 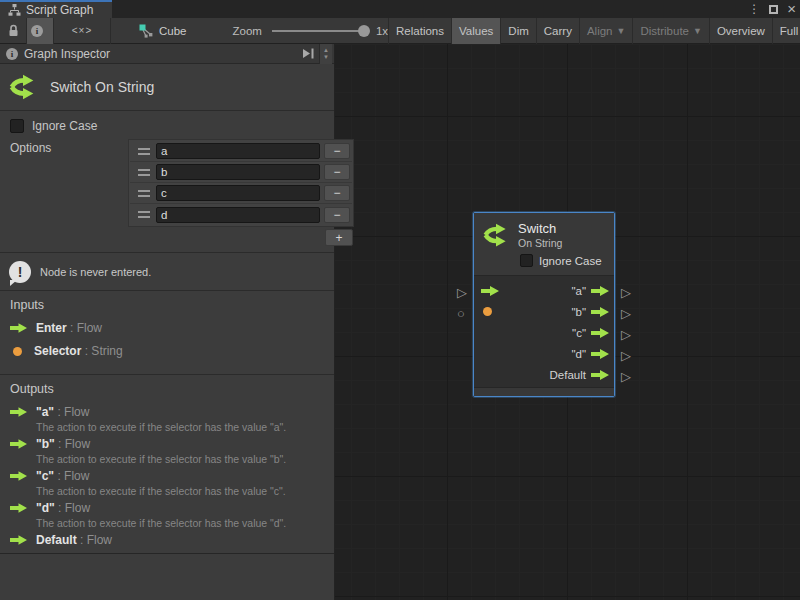 What do you see at coordinates (364, 31) in the screenshot?
I see `zoom-slider-handle` at bounding box center [364, 31].